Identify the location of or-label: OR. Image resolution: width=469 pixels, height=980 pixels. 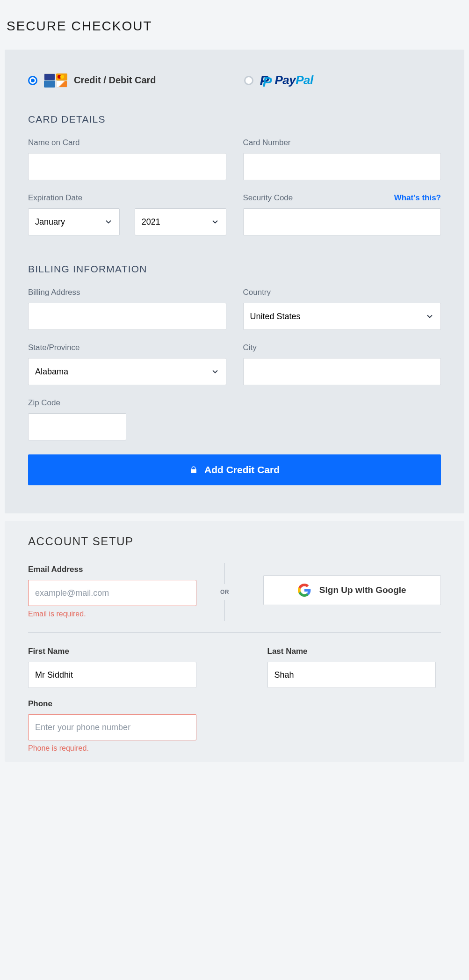
(224, 592).